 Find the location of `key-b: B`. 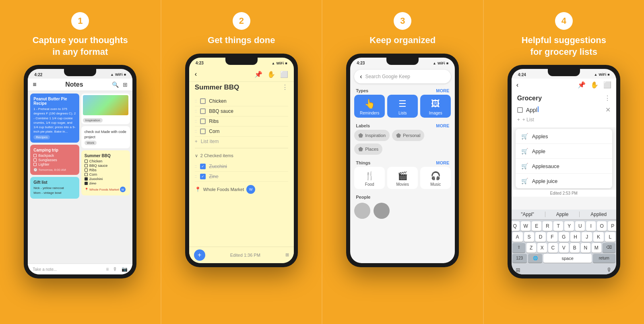

key-b: B is located at coordinates (575, 248).